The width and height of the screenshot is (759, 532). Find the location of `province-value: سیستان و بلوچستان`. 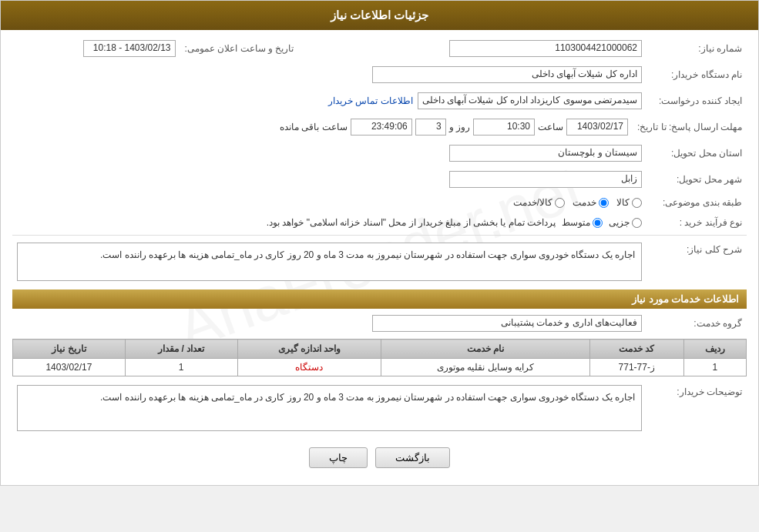

province-value: سیستان و بلوچستان is located at coordinates (546, 153).